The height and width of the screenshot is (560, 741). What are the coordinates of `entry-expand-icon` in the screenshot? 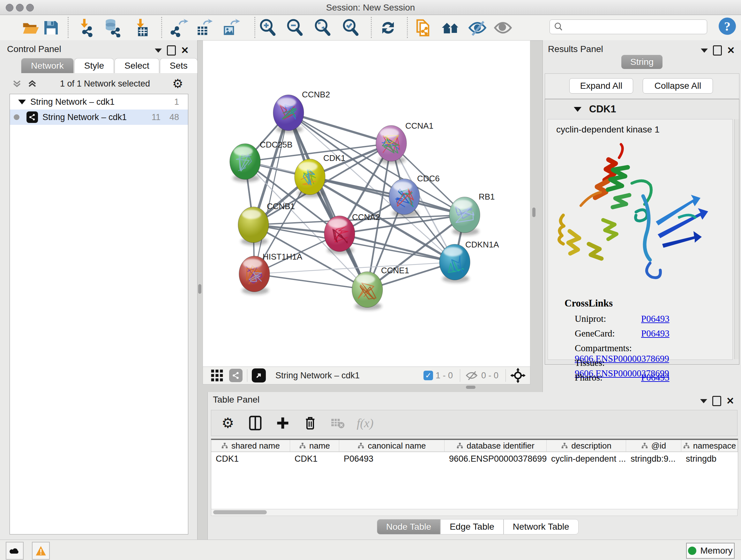 It's located at (578, 109).